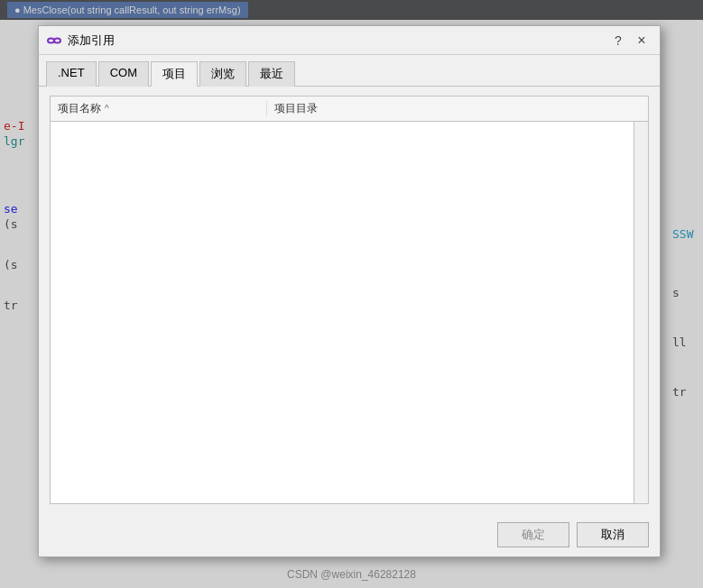 The width and height of the screenshot is (703, 588). What do you see at coordinates (272, 74) in the screenshot?
I see `tab-recent: 最近` at bounding box center [272, 74].